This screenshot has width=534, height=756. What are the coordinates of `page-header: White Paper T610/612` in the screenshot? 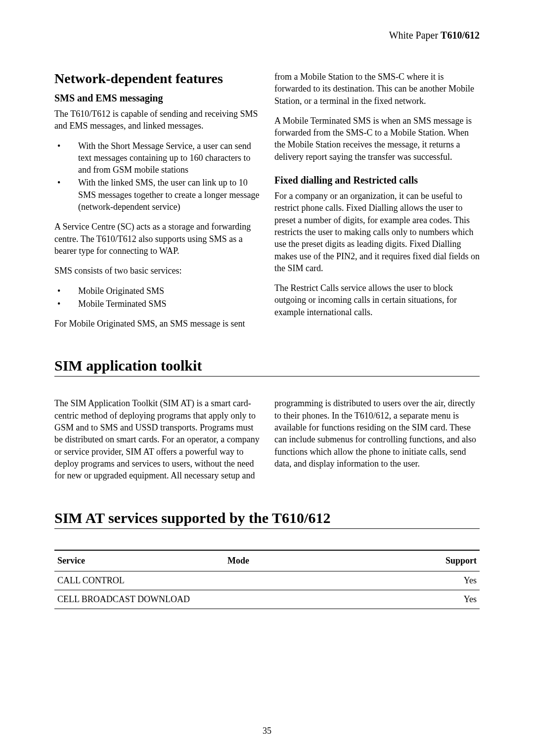 It's located at (267, 36).